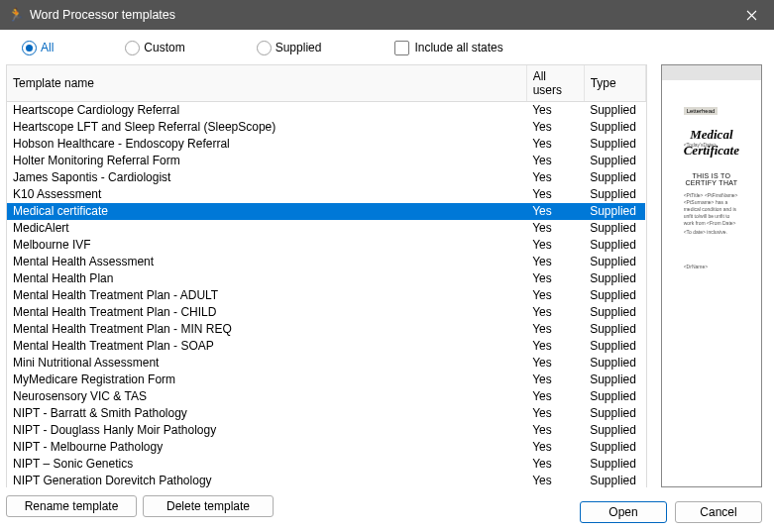 This screenshot has width=774, height=532. What do you see at coordinates (267, 228) in the screenshot?
I see `cell-name: MedicAlert` at bounding box center [267, 228].